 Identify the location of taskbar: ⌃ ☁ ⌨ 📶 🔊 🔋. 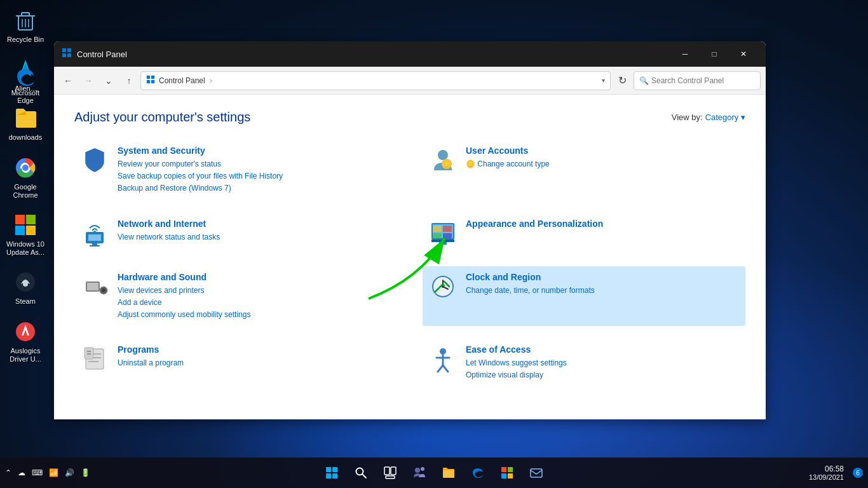
(434, 473).